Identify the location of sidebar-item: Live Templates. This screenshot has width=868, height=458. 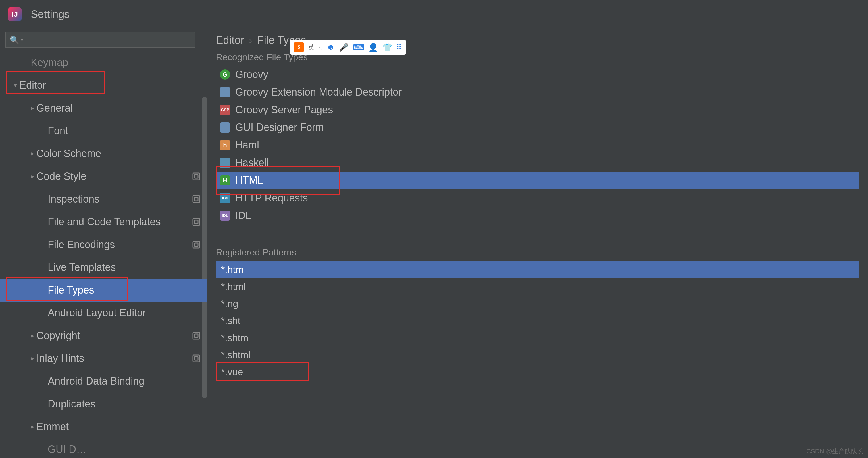
(104, 267).